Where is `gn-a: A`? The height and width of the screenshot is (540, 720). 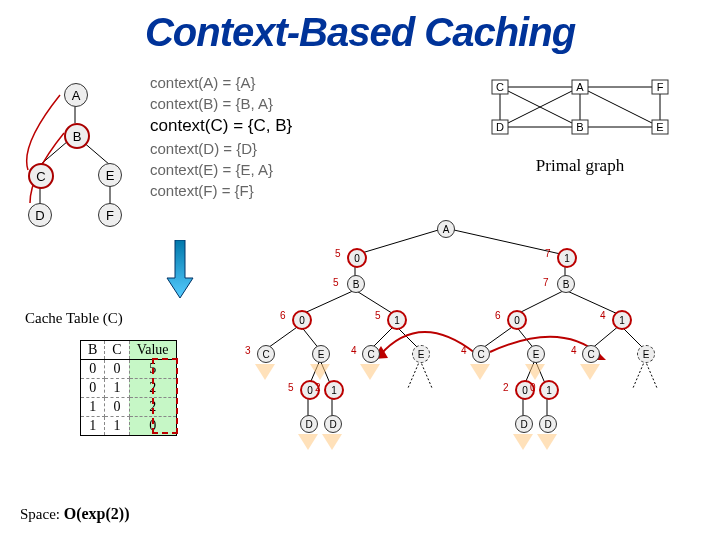
gn-a: A is located at coordinates (446, 229).